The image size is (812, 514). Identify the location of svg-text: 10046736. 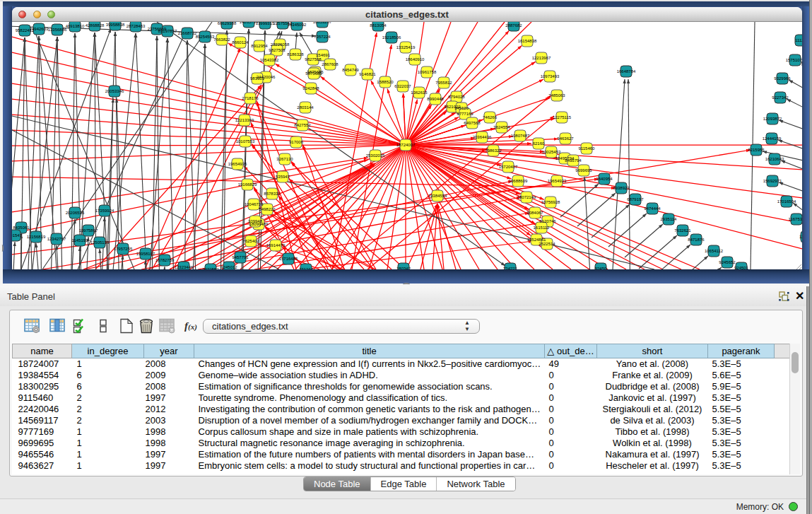
(254, 204).